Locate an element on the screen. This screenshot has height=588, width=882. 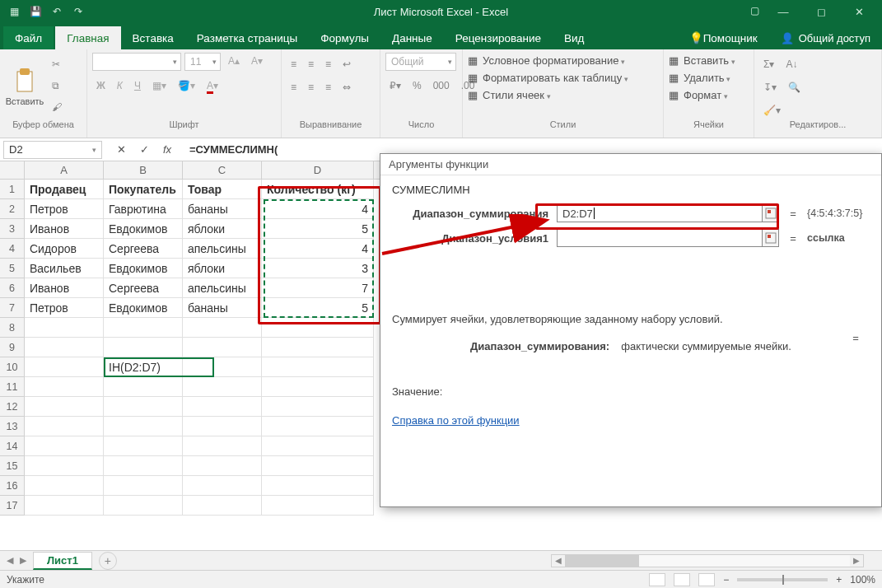
name-box: D2 is located at coordinates (53, 150).